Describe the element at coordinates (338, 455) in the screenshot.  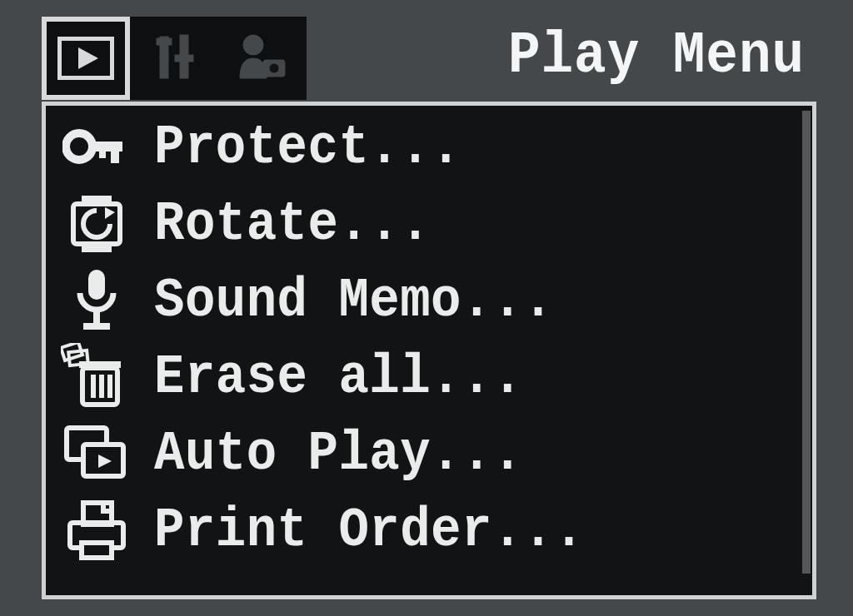
I see `menu-item-label: Auto Play...` at that location.